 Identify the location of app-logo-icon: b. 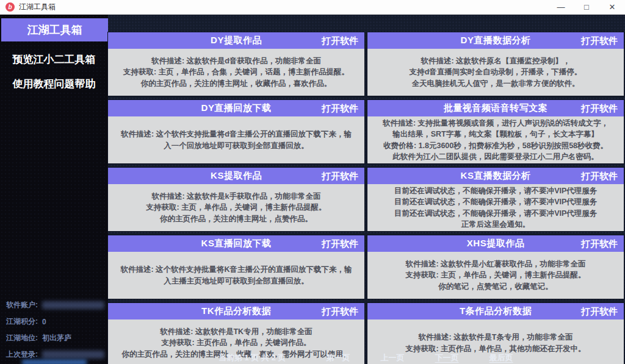
(10, 7).